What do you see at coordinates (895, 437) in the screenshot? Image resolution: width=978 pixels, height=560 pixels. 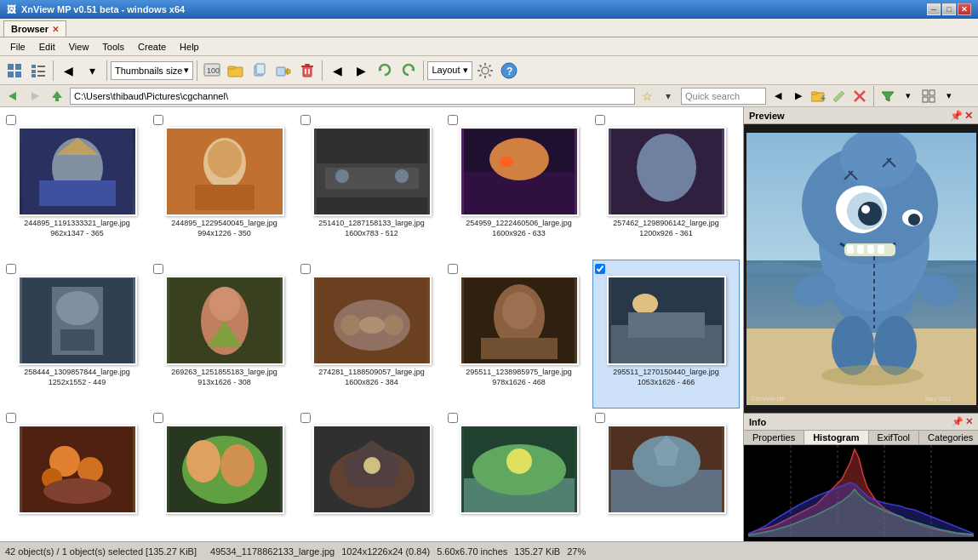 I see `tab-exiftool: ExifTool` at bounding box center [895, 437].